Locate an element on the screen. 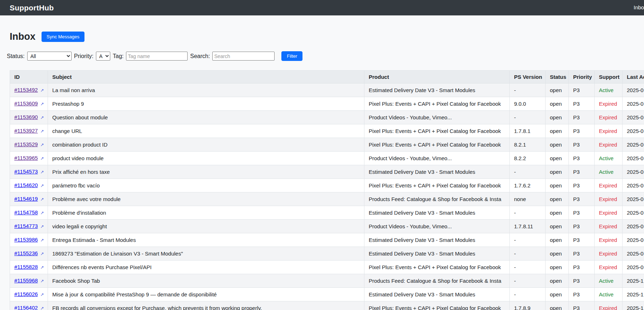 This screenshot has width=644, height=310. subject-cell: Problème avec votre module is located at coordinates (206, 199).